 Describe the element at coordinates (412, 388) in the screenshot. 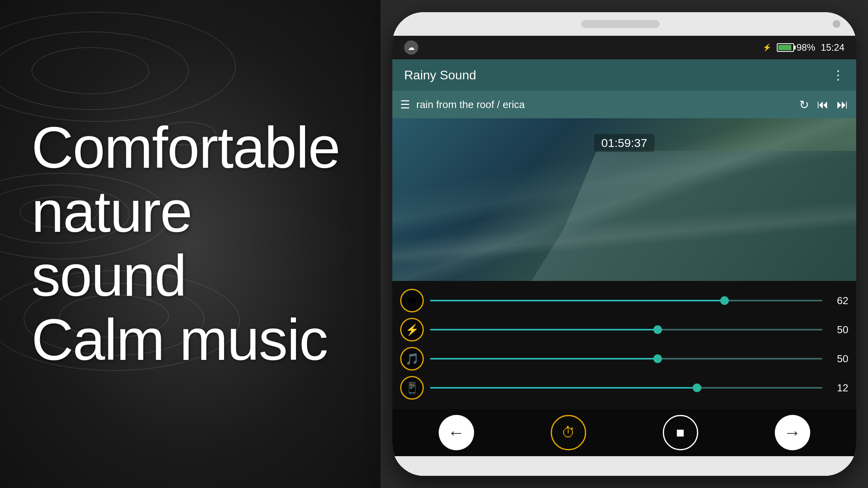

I see `vibration-icon: 📱` at that location.